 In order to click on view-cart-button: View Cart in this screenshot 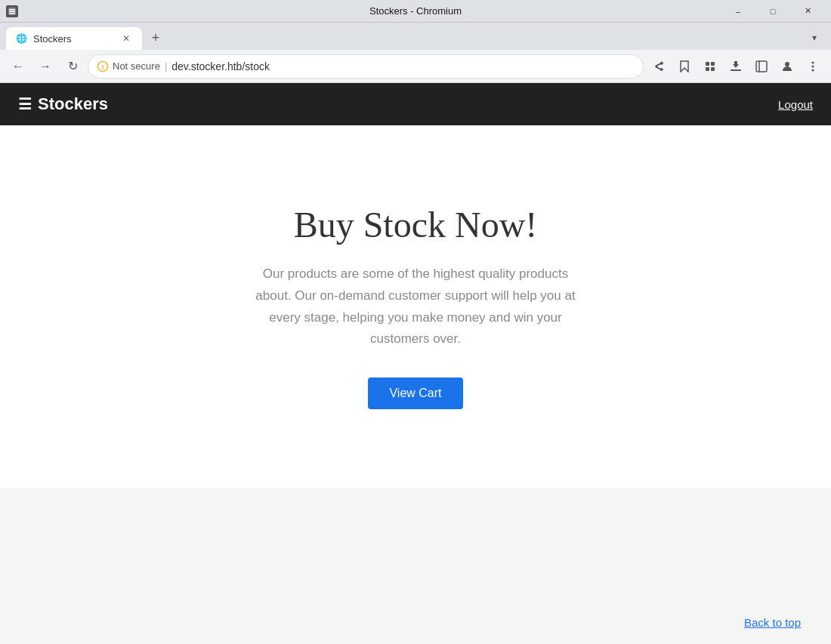, I will do `click(416, 393)`.